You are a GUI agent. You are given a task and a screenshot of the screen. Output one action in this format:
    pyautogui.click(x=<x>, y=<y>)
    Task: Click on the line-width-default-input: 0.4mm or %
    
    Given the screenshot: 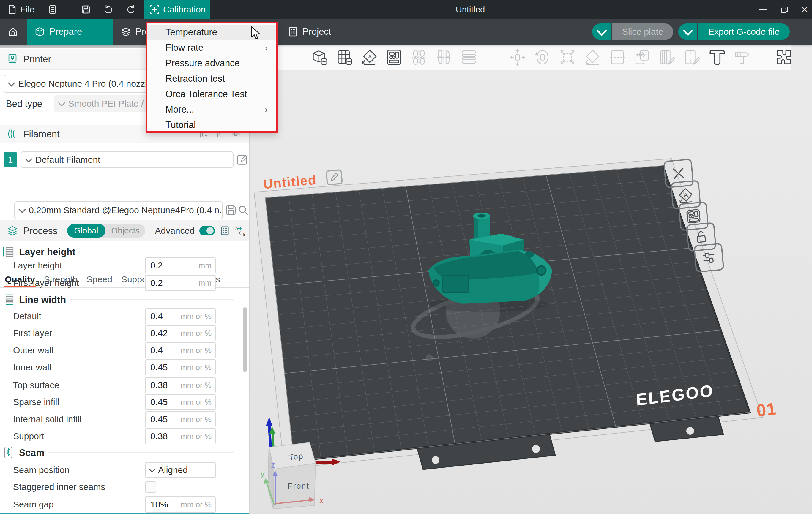 What is the action you would take?
    pyautogui.click(x=180, y=316)
    